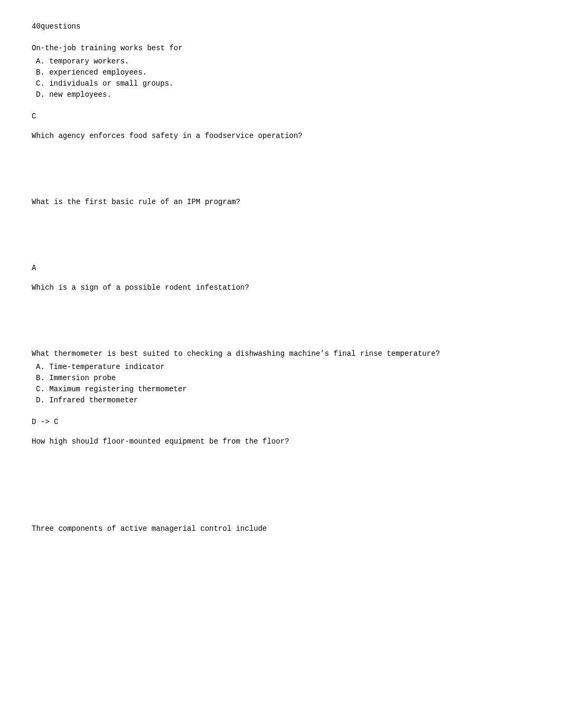 The height and width of the screenshot is (728, 561). Describe the element at coordinates (280, 269) in the screenshot. I see `answer-3: A` at that location.